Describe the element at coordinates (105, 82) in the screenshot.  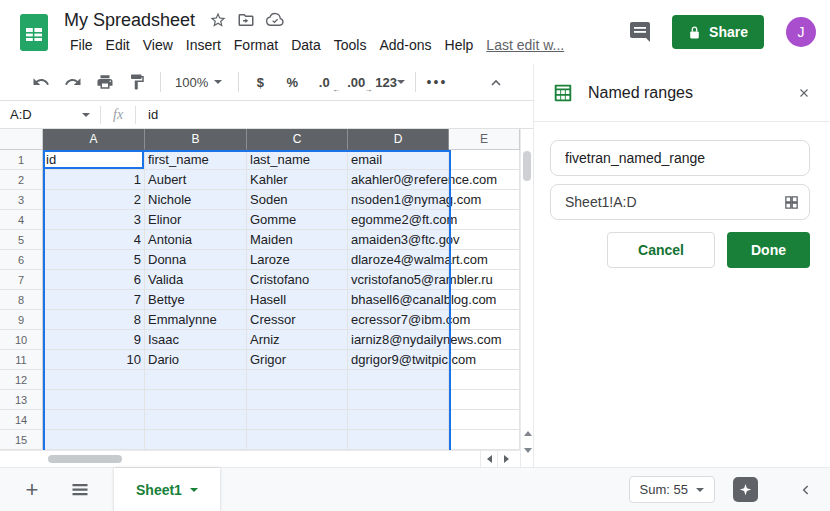
I see `print-button` at that location.